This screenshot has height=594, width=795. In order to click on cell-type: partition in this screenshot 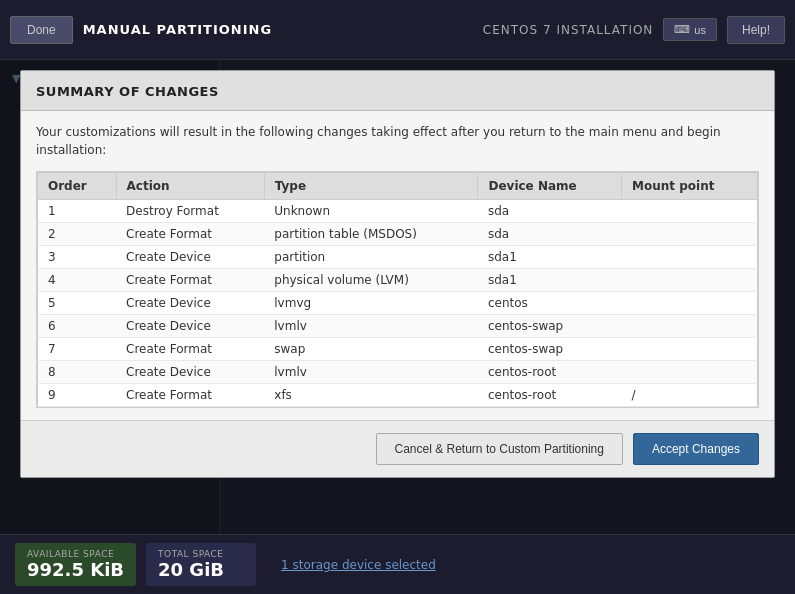, I will do `click(371, 258)`.